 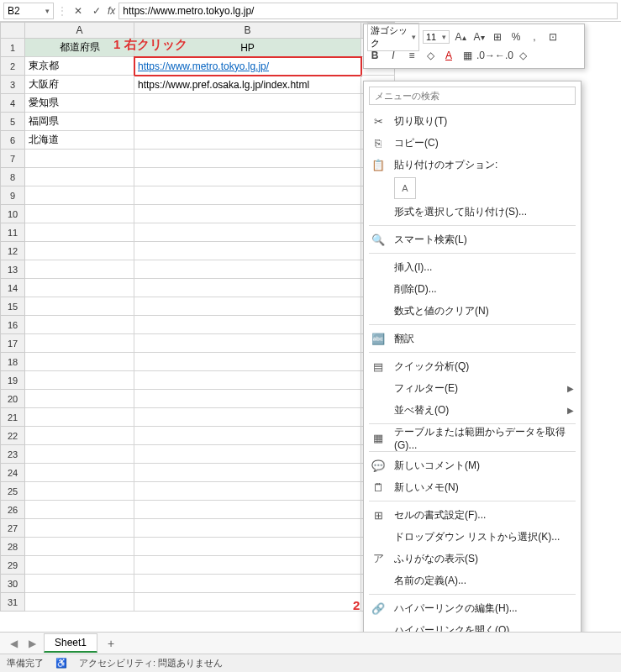 What do you see at coordinates (449, 55) in the screenshot?
I see `font-color-icon: A` at bounding box center [449, 55].